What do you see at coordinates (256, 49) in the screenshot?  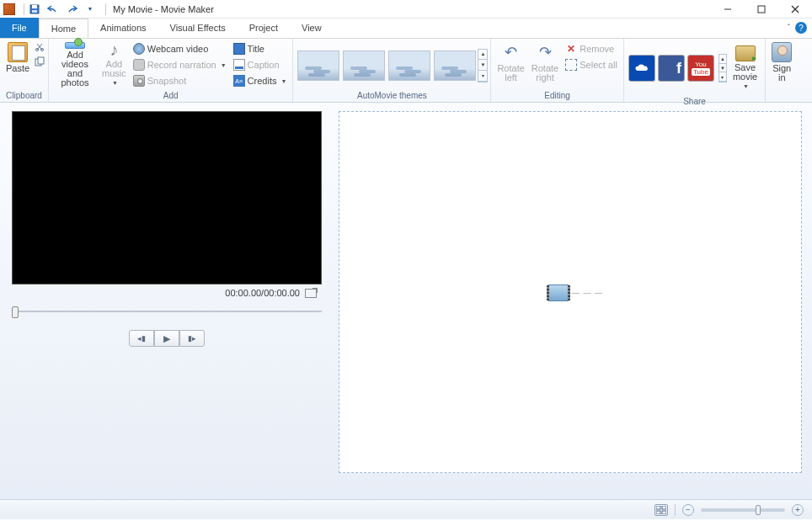 I see `title-label: Title` at bounding box center [256, 49].